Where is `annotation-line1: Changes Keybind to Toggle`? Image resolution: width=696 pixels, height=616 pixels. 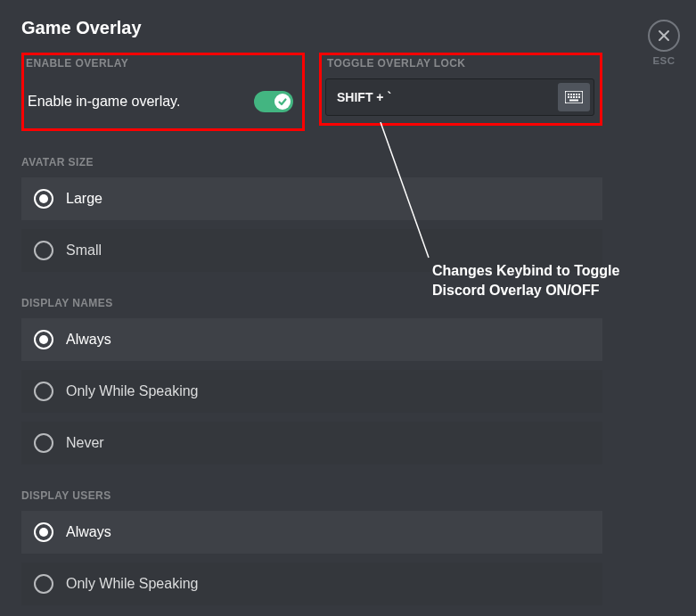 annotation-line1: Changes Keybind to Toggle is located at coordinates (526, 271).